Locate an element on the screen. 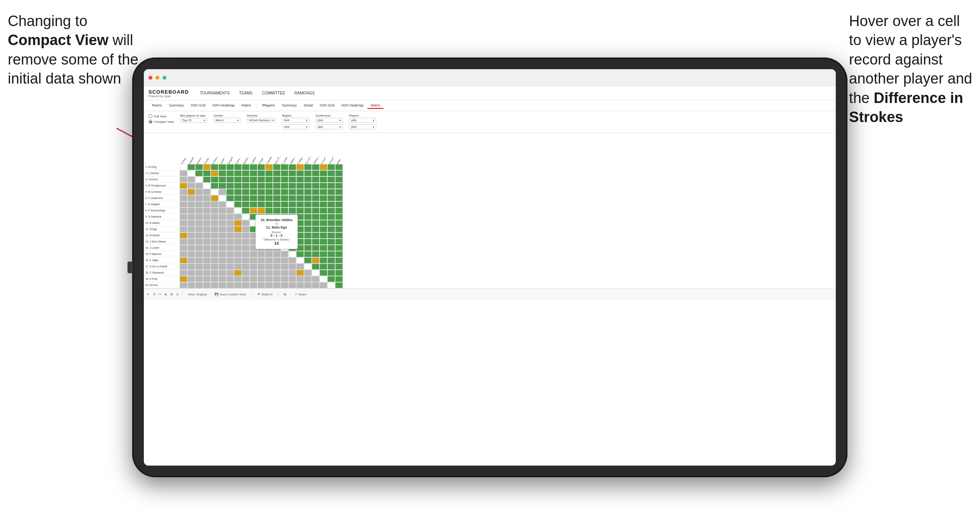 This screenshot has width=980, height=527. undo-btn: ↩ is located at coordinates (148, 295).